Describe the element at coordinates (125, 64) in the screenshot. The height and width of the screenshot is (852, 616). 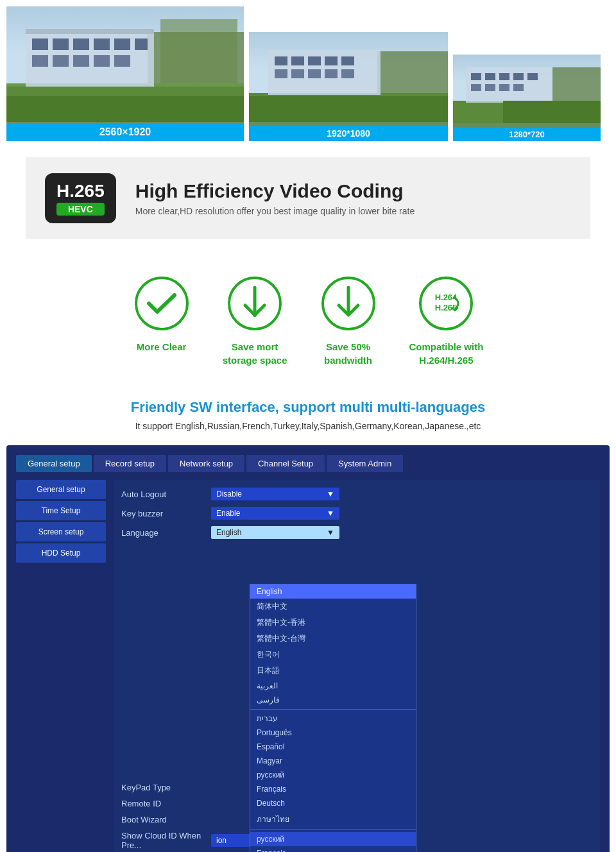
I see `building-image-large` at that location.